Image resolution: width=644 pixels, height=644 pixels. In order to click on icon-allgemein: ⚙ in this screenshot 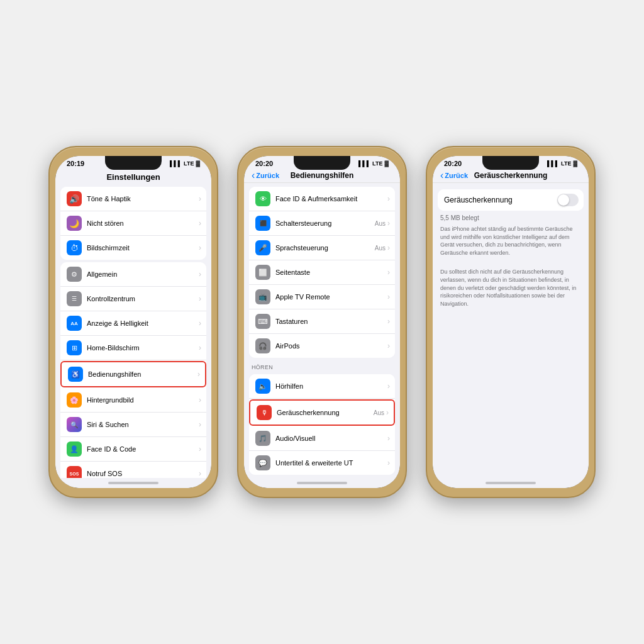, I will do `click(74, 274)`.